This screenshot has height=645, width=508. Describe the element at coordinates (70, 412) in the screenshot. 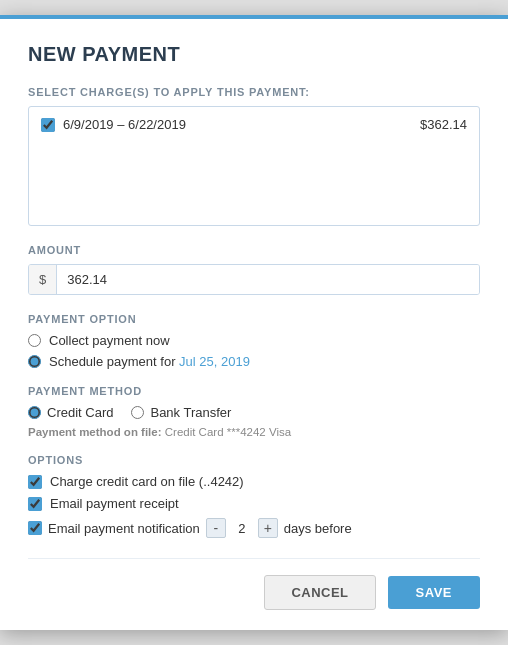

I see `method-credit-card: Credit Card` at that location.